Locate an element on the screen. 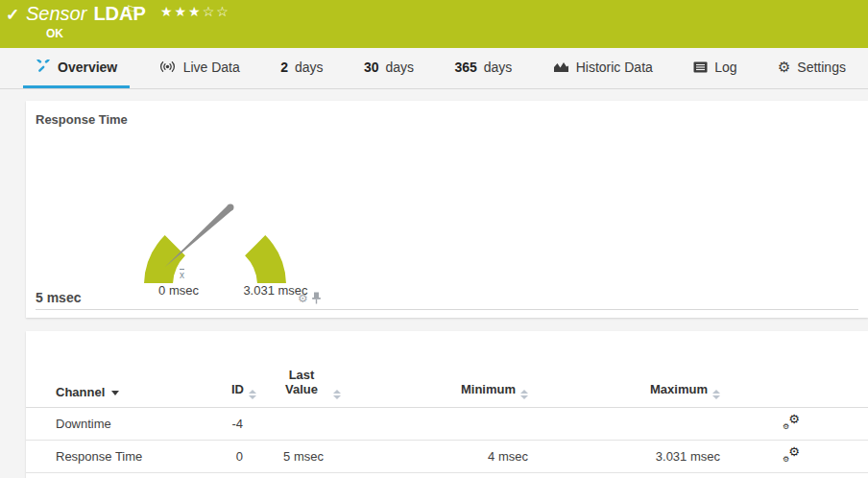 The width and height of the screenshot is (868, 478). channel-maximum is located at coordinates (631, 424).